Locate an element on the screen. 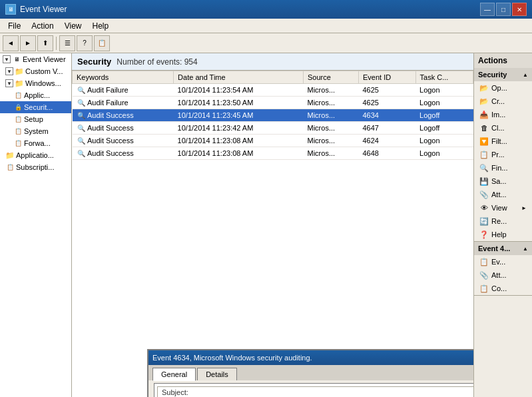 This screenshot has width=532, height=397. action-item-sa: 💾 Sa... is located at coordinates (503, 181).